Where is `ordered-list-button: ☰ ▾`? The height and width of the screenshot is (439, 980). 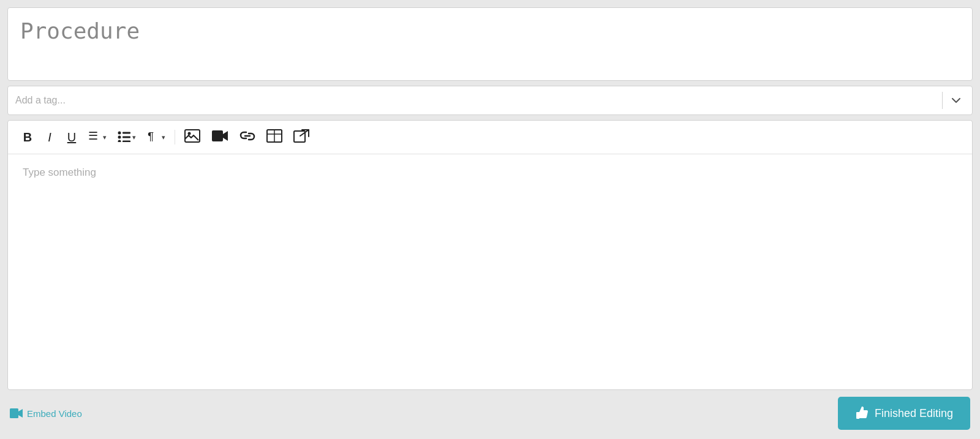
ordered-list-button: ☰ ▾ is located at coordinates (97, 137).